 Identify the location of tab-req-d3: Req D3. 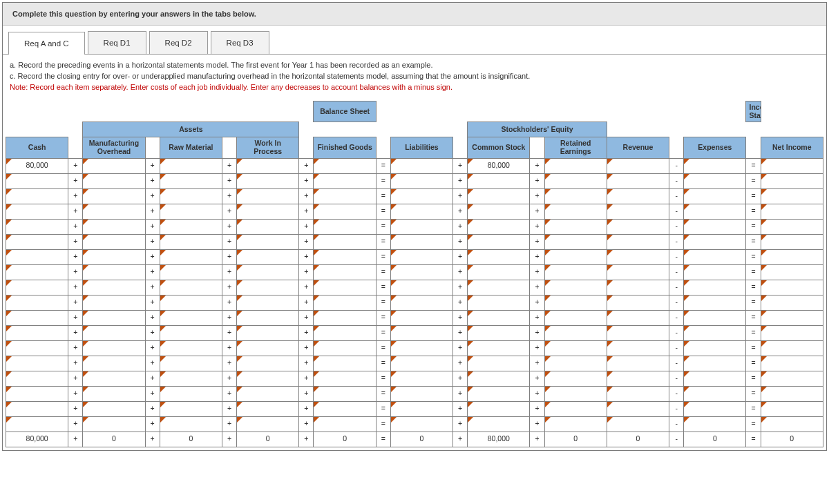
(240, 43).